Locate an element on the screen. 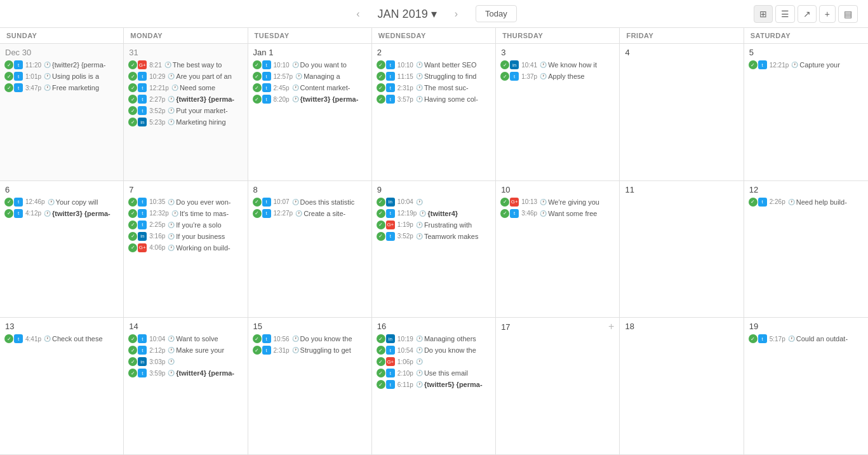 The width and height of the screenshot is (868, 455). list-item: ✓ t 12:32p 🕐 It's time to mas- is located at coordinates (185, 214).